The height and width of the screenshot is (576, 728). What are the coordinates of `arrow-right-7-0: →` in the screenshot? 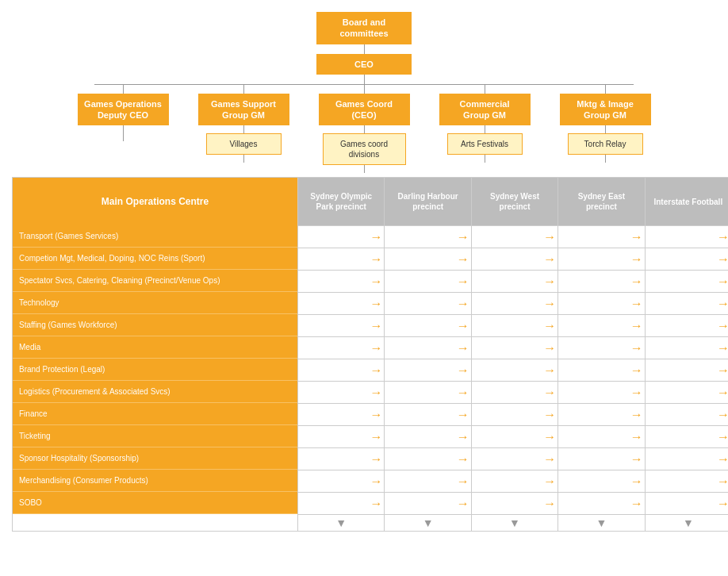 It's located at (376, 393).